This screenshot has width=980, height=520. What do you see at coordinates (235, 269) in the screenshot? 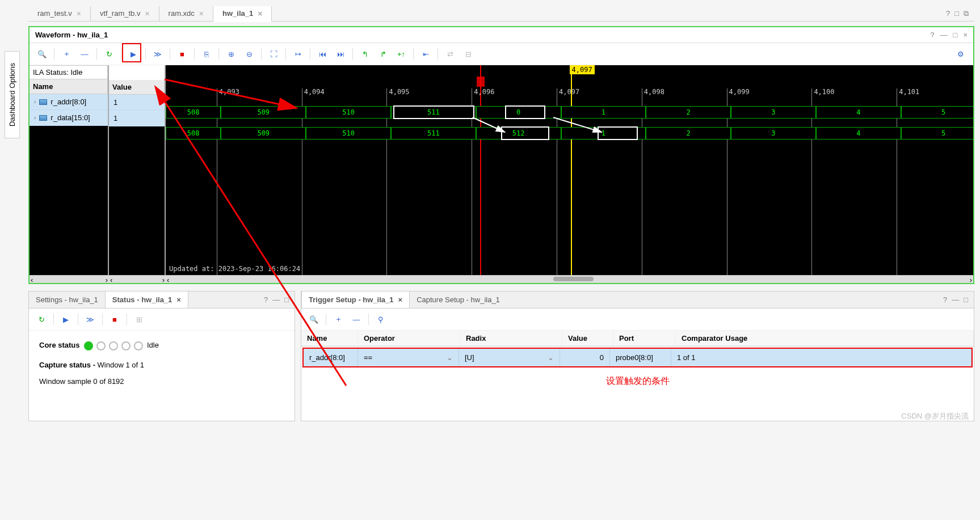
I see `updated-timestamp: Updated at: 2023-Sep-23 16:06:24` at bounding box center [235, 269].